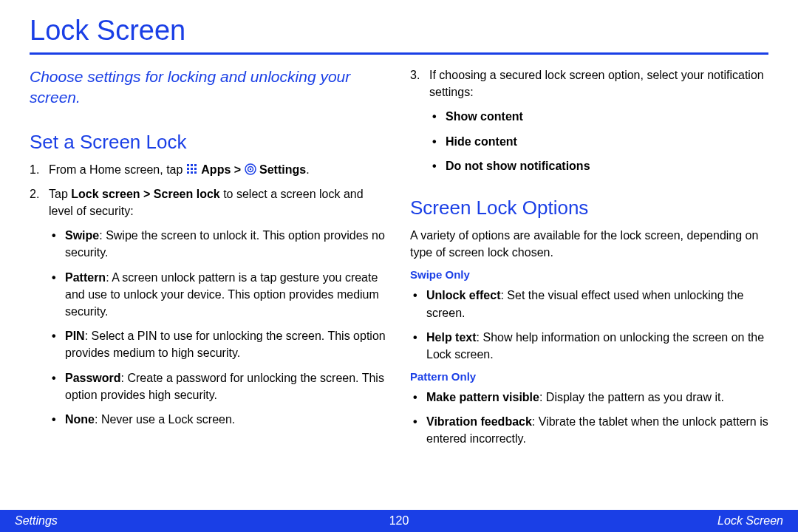 The height and width of the screenshot is (532, 798). What do you see at coordinates (597, 346) in the screenshot?
I see `list-item: Help text: Show help information on unlo…` at bounding box center [597, 346].